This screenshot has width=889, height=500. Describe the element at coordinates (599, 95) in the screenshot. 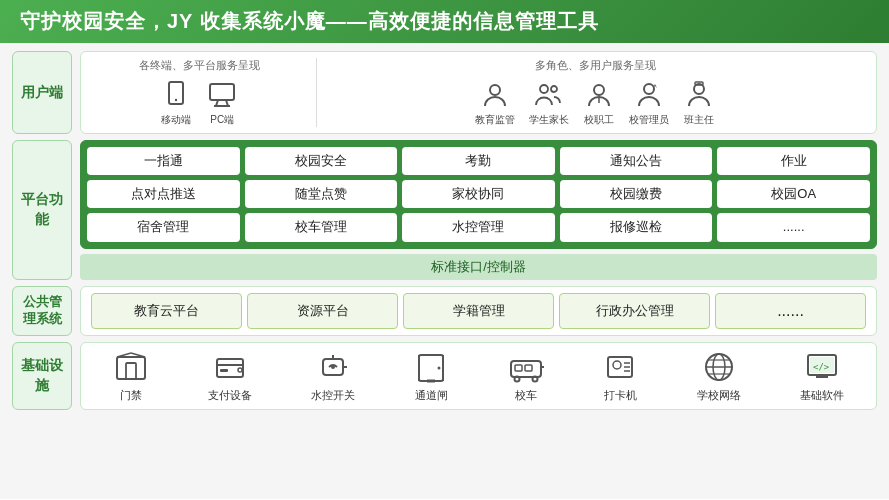

I see `staff-icon` at that location.